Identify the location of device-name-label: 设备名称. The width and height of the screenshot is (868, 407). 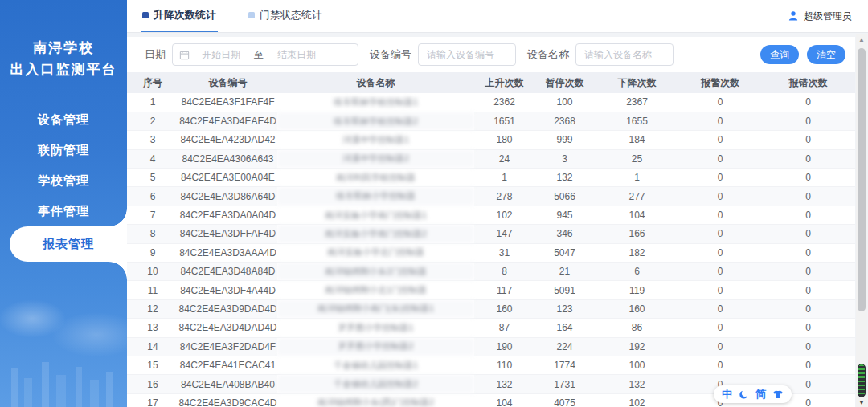
(548, 55).